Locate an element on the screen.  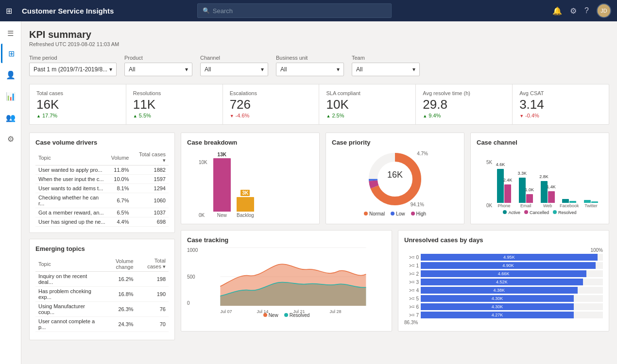
waffle-icon: ⊞ is located at coordinates (9, 11).